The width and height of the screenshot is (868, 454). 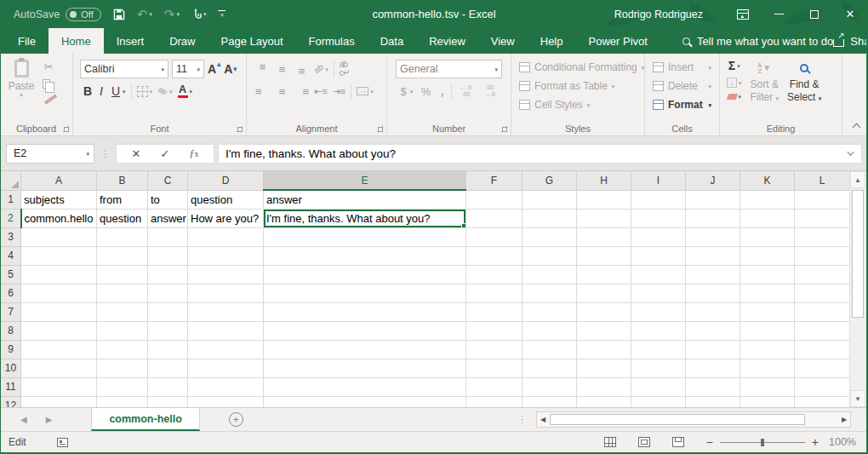 What do you see at coordinates (659, 218) in the screenshot?
I see `cell-I2` at bounding box center [659, 218].